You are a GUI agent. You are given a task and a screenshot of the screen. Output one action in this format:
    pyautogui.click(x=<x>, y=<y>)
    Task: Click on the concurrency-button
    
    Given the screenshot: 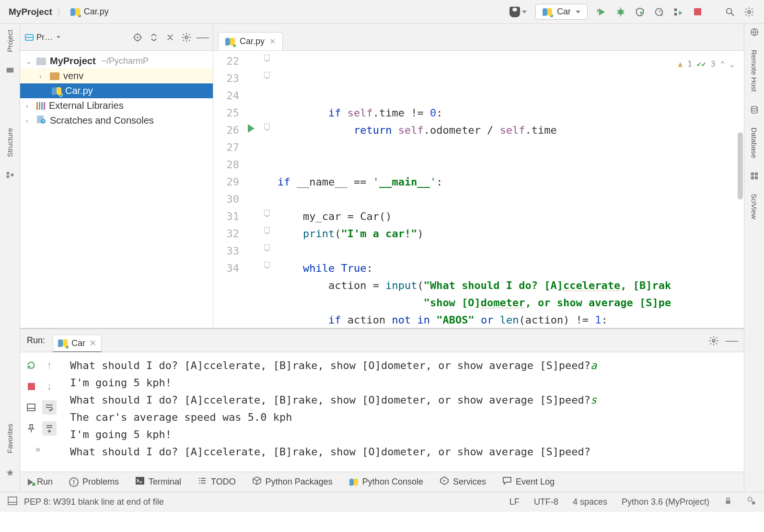 What is the action you would take?
    pyautogui.click(x=678, y=12)
    